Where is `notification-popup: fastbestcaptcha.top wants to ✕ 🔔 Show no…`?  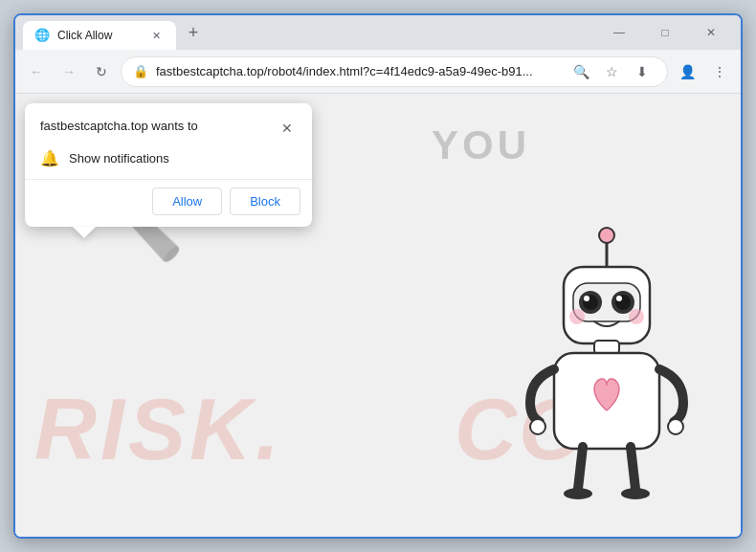
notification-popup: fastbestcaptcha.top wants to ✕ 🔔 Show no… is located at coordinates (168, 165).